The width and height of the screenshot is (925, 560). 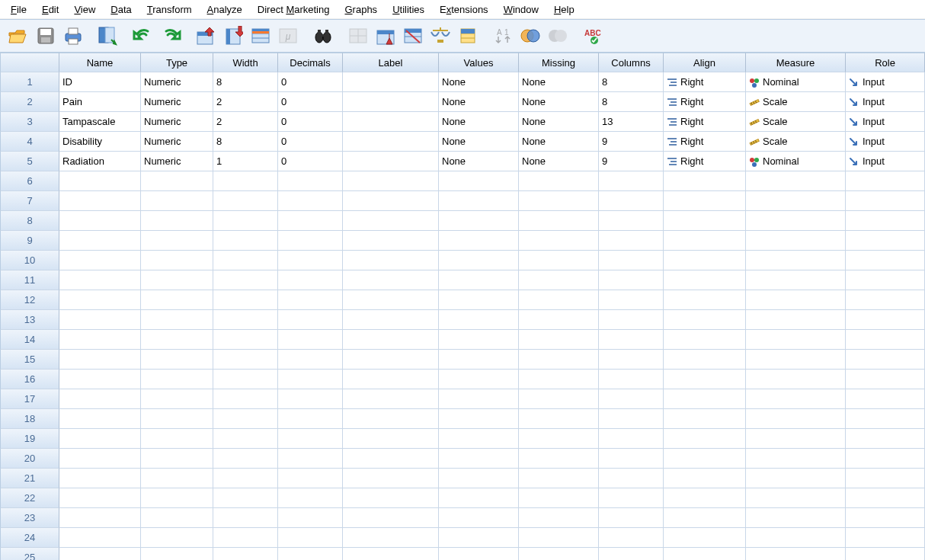 What do you see at coordinates (30, 181) in the screenshot?
I see `row-header: 6` at bounding box center [30, 181].